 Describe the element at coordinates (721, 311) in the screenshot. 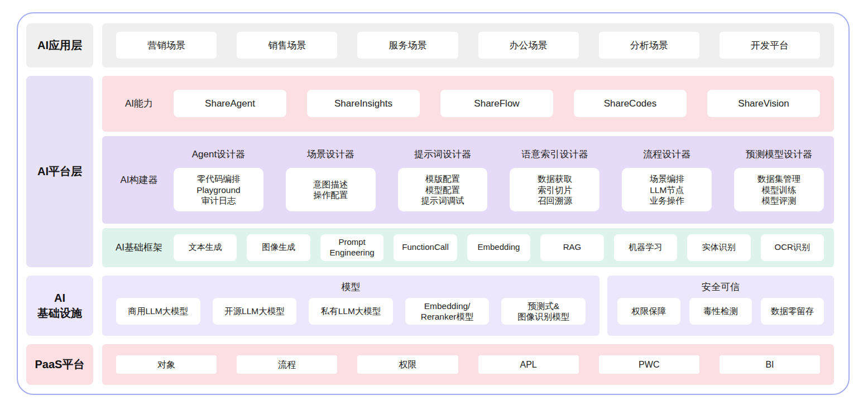

I see `security-chip: 毒性检测` at that location.